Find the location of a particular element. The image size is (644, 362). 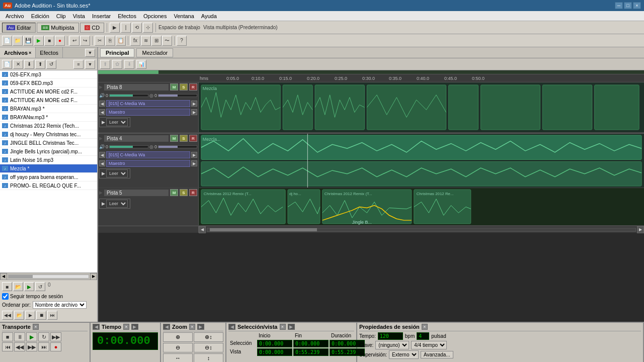

track2-play-mode: ▶ Leer is located at coordinates (115, 173).